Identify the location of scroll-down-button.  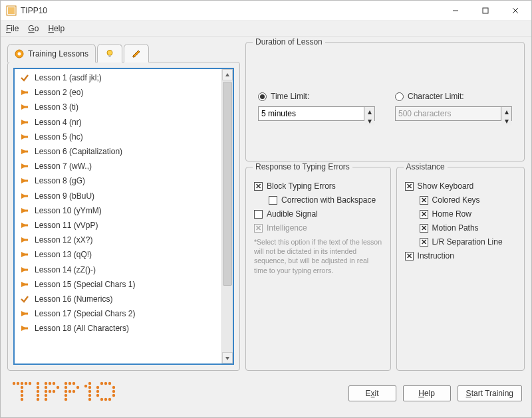
(227, 358).